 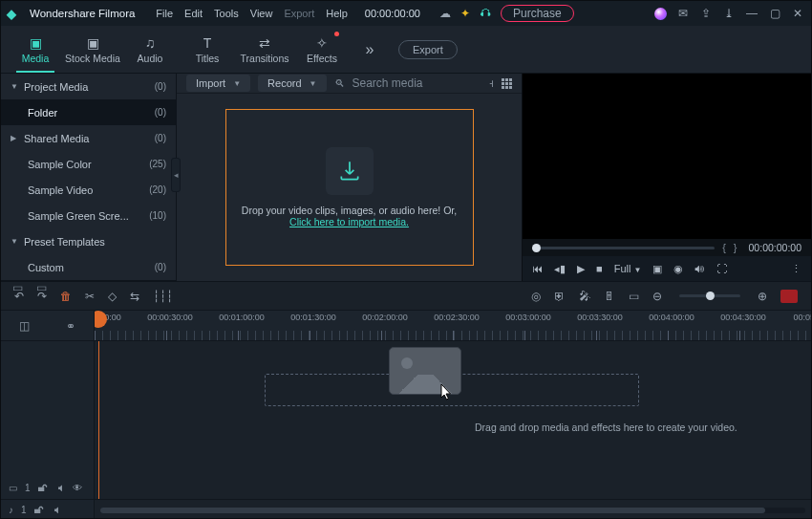 I want to click on playhead-handle, so click(x=101, y=319).